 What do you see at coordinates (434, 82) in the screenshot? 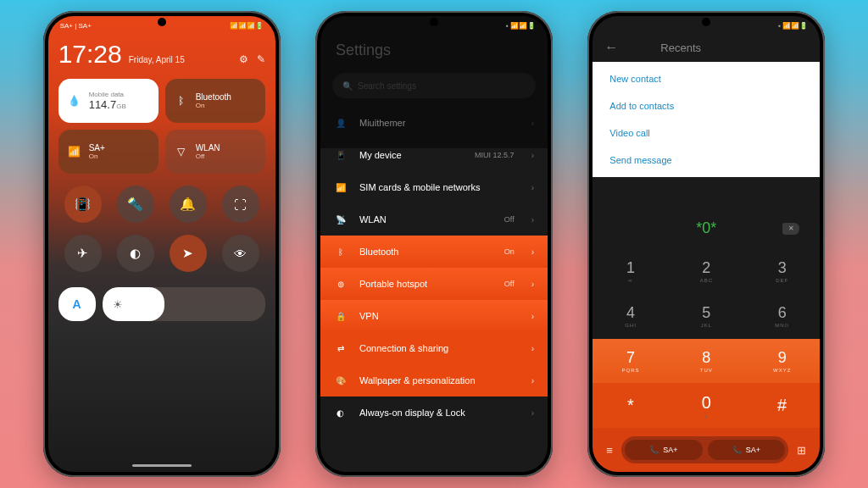
I see `dim-overlay` at bounding box center [434, 82].